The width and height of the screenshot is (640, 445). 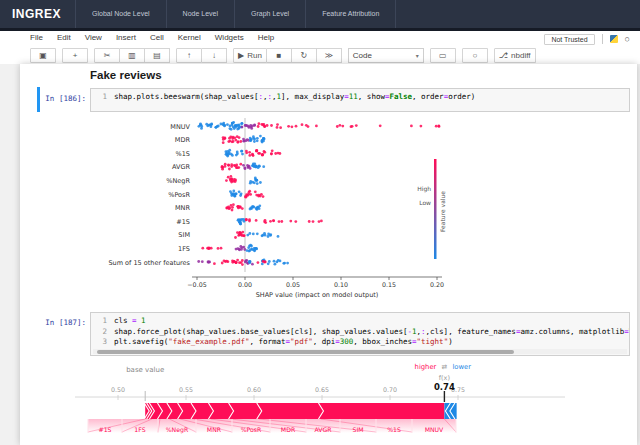 I want to click on toolbar-restart-run-all: ≫, so click(x=330, y=56).